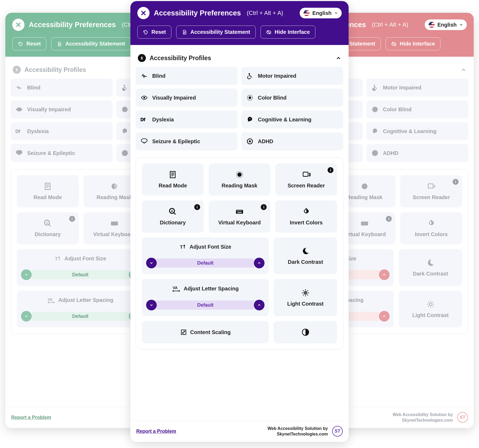 Image resolution: width=479 pixels, height=448 pixels. I want to click on profiles-heading-row: Accessibility Profiles, so click(240, 59).